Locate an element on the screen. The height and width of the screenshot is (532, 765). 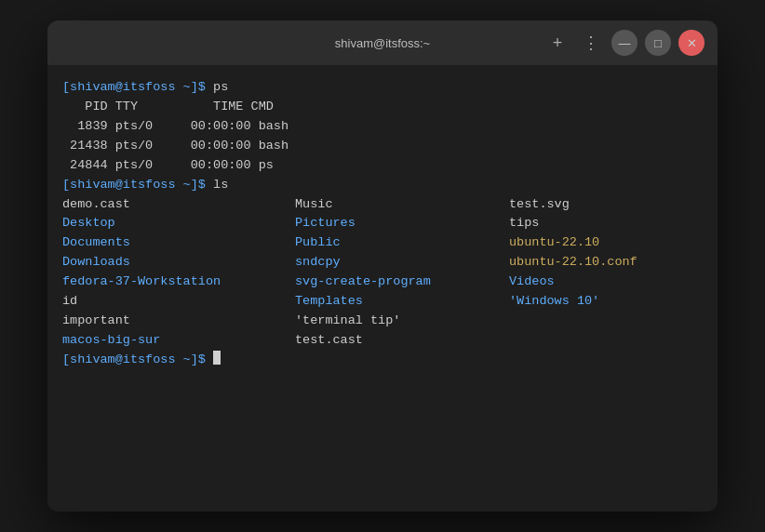
ps-row-1: 1839 pts/0 00:00:00 bash is located at coordinates (382, 126).